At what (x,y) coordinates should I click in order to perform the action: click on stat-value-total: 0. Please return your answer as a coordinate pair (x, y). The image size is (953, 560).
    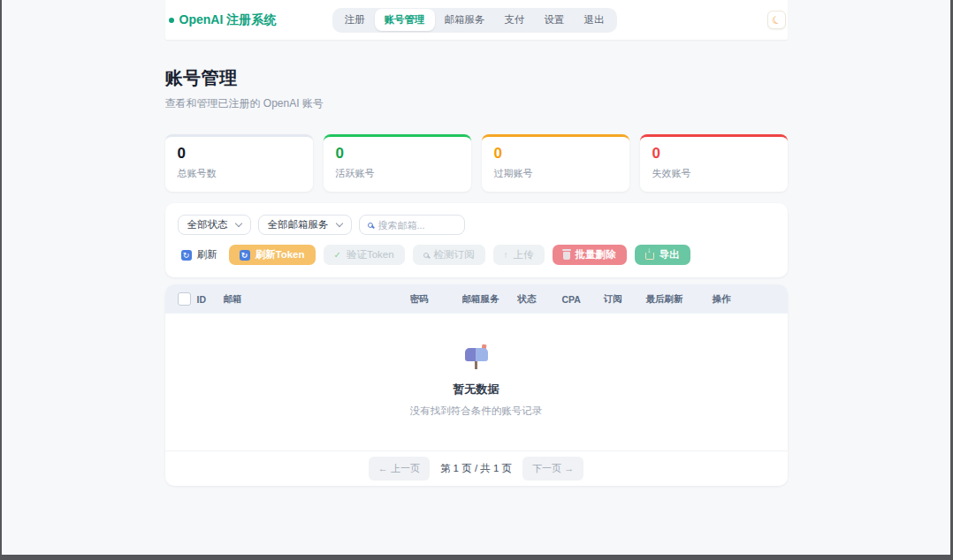
    Looking at the image, I should click on (239, 154).